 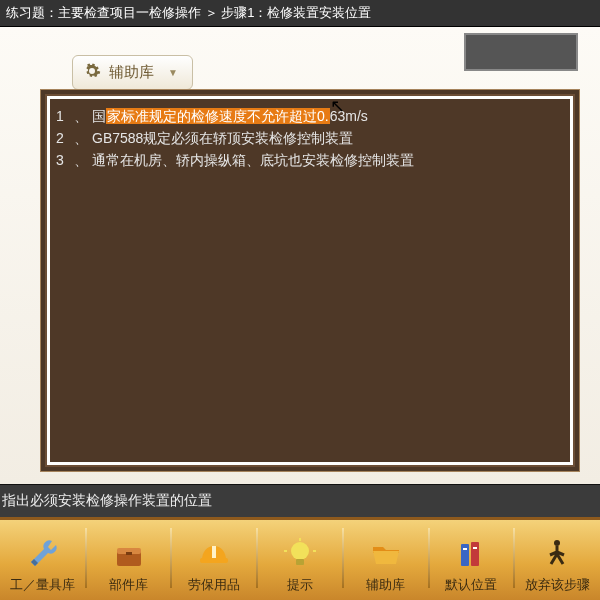 What do you see at coordinates (313, 138) in the screenshot?
I see `list-item: 2、 GB7588规定必须在轿顶安装检修控制装置` at bounding box center [313, 138].